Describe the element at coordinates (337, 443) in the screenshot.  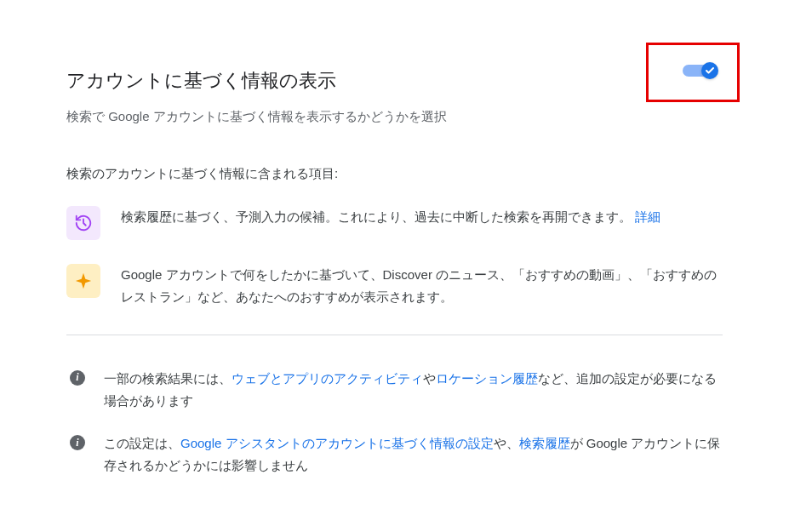
I see `assistant-settings-link: Google アシスタントのアカウントに基づく情報の設定` at that location.